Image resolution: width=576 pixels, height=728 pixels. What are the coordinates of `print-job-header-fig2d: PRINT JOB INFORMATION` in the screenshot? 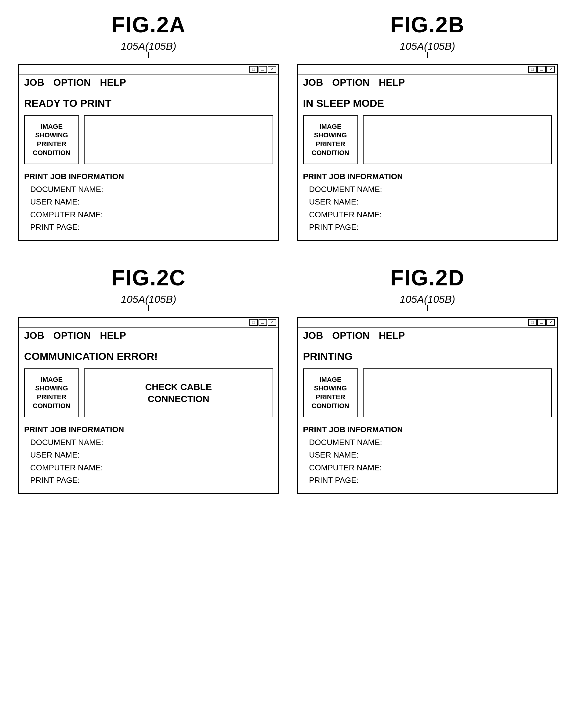 It's located at (428, 430).